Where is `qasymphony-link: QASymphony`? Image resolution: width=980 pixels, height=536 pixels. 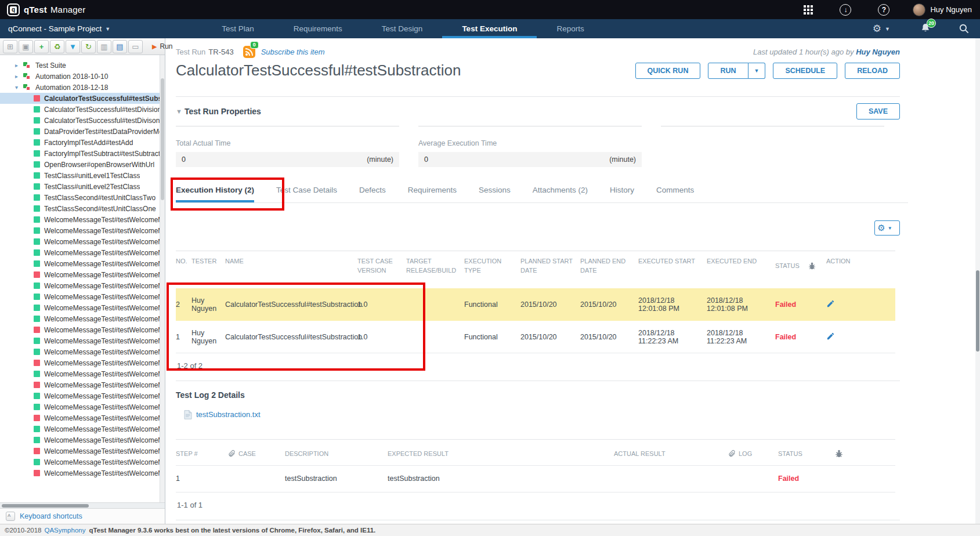 qasymphony-link: QASymphony is located at coordinates (65, 530).